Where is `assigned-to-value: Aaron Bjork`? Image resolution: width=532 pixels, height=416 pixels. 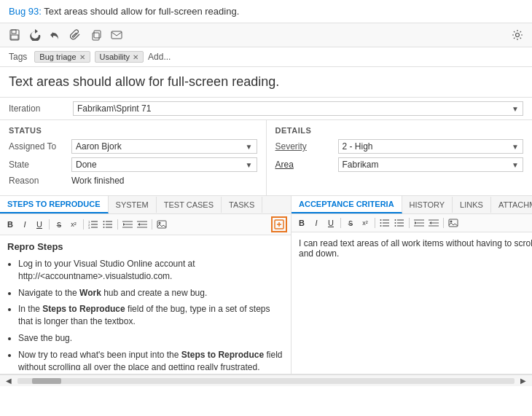 assigned-to-value: Aaron Bjork is located at coordinates (99, 146).